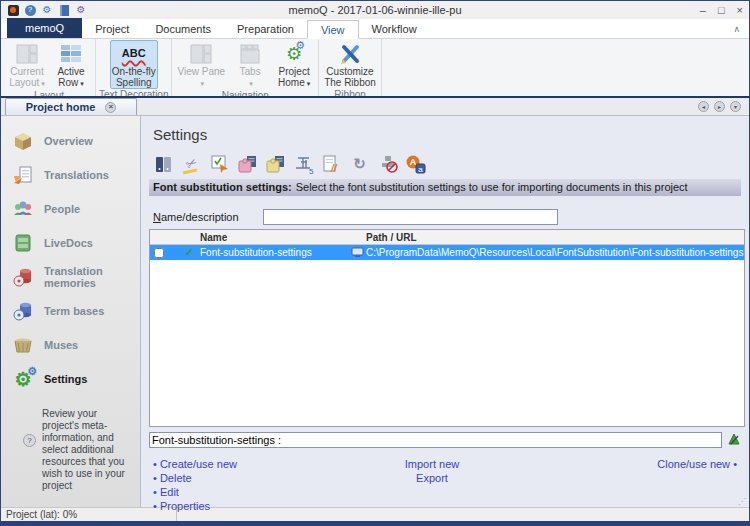  Describe the element at coordinates (70, 243) in the screenshot. I see `sidebar-item-livedocs: LiveDocs` at that location.